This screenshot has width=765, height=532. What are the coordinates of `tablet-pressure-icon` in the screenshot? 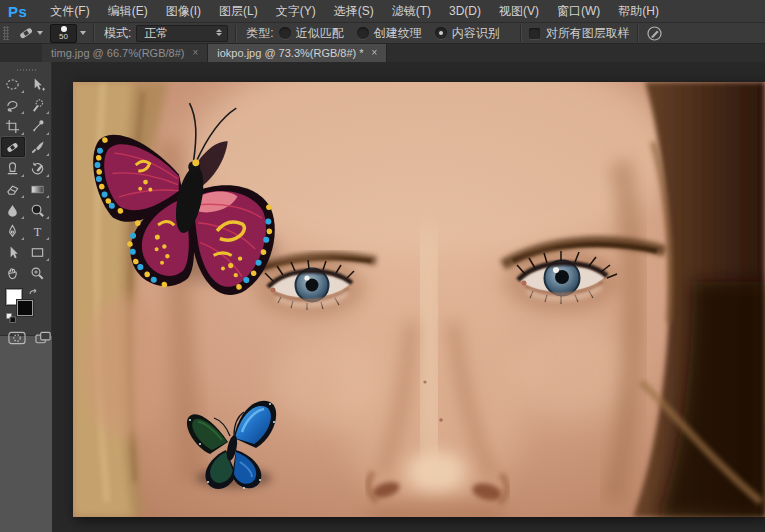 It's located at (654, 34).